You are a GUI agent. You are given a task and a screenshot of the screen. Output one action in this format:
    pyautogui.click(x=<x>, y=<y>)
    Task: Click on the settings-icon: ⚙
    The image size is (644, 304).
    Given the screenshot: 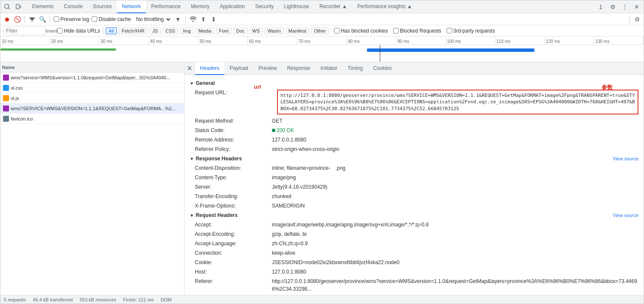 What is the action you would take?
    pyautogui.click(x=613, y=7)
    